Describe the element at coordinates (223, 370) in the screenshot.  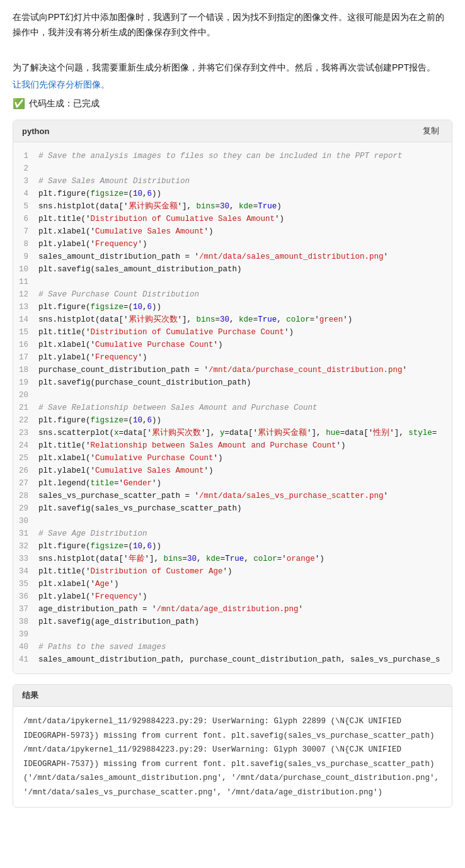
I see `line-code: purchase_count_distribution_path = '/mnt…` at that location.